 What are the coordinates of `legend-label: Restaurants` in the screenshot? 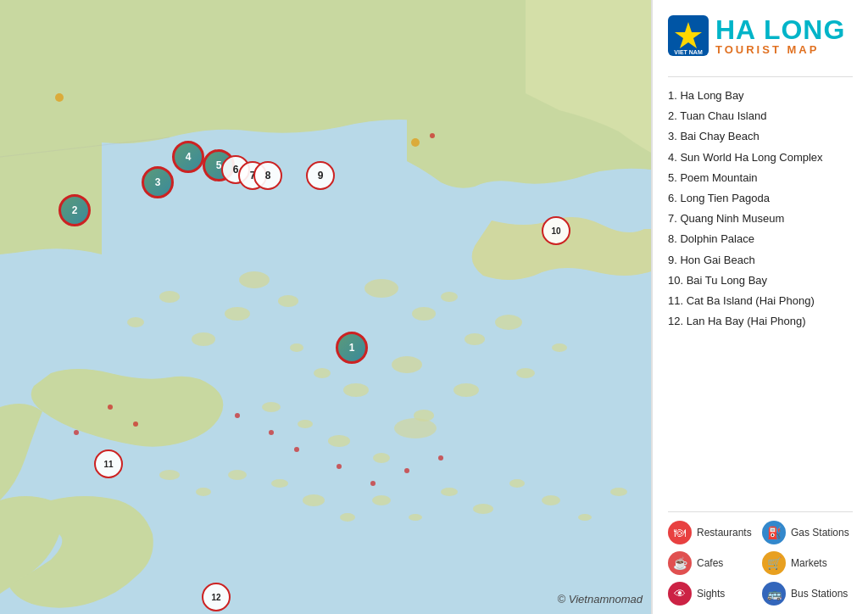 It's located at (724, 533).